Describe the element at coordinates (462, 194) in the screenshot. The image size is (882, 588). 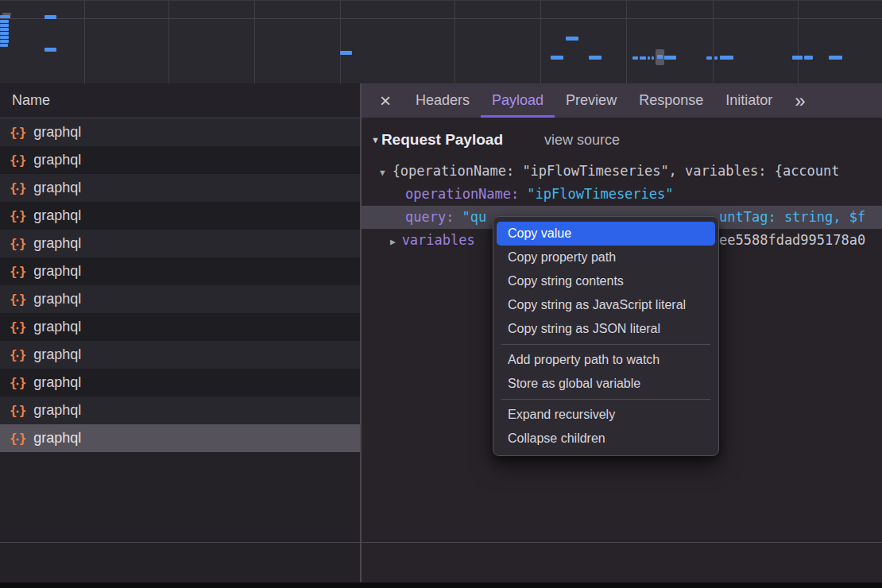
I see `property-key: operationName:` at that location.